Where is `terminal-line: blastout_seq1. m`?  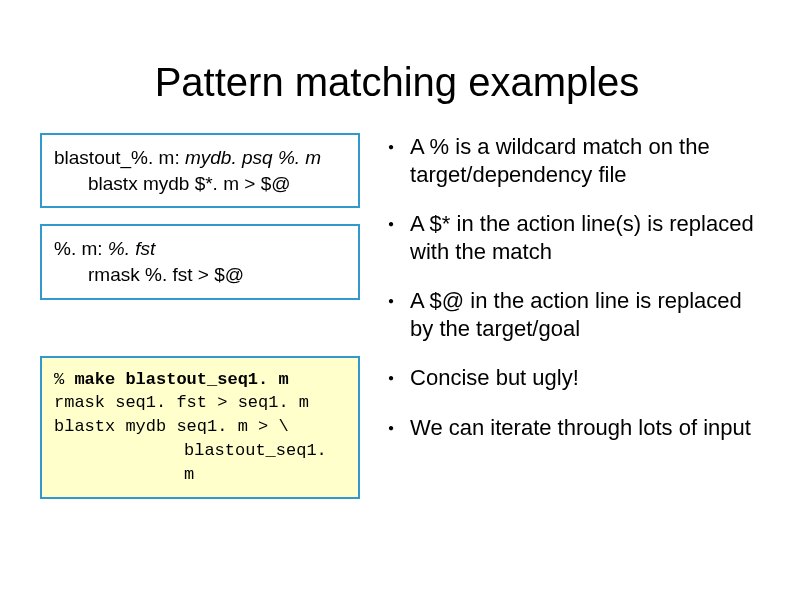 terminal-line: blastout_seq1. m is located at coordinates (200, 463).